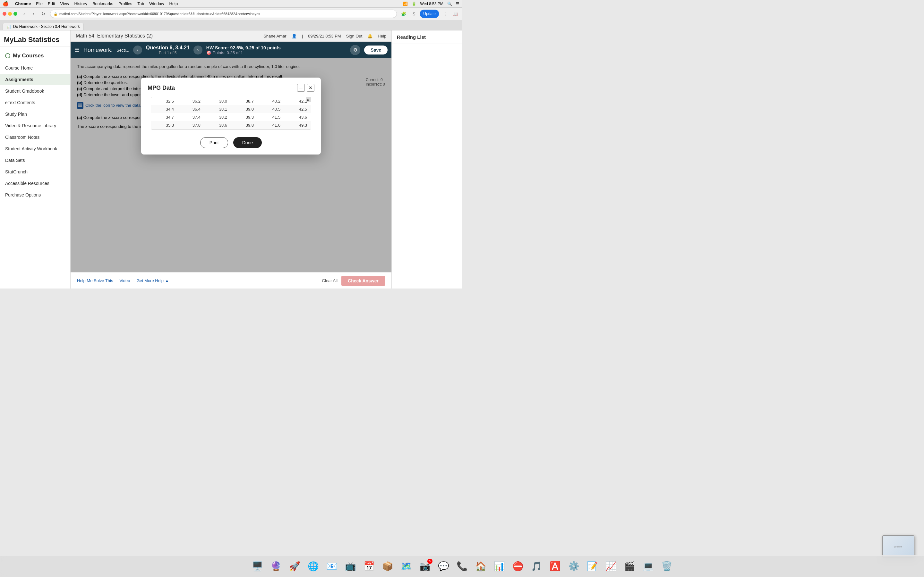 The image size is (924, 577). Describe the element at coordinates (301, 88) in the screenshot. I see `modal-minimize-button: ─` at that location.